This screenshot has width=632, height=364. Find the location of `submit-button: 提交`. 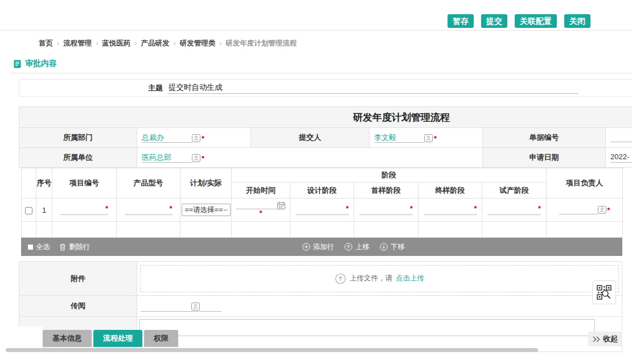

submit-button: 提交 is located at coordinates (494, 21).